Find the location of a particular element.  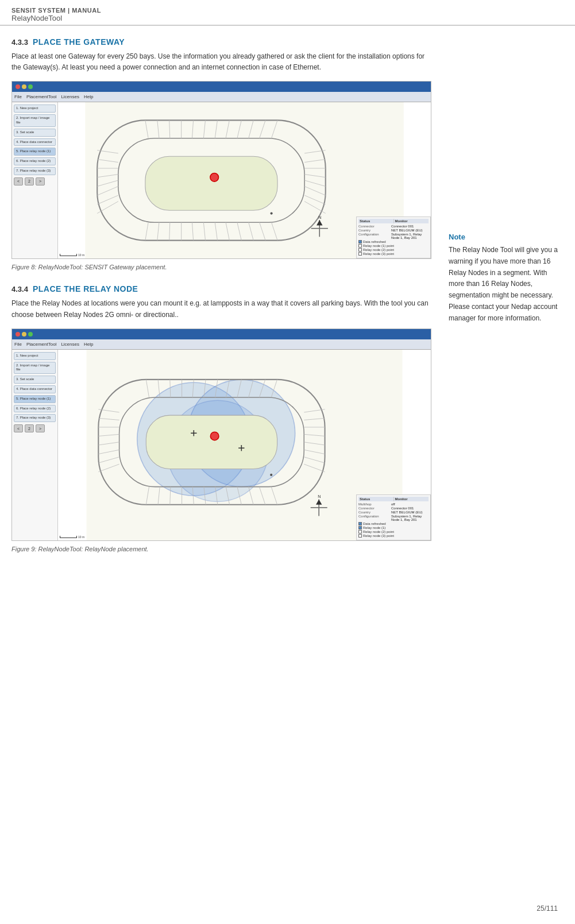

sw-sidebar-relay-item-1: 1. New project is located at coordinates (34, 356).